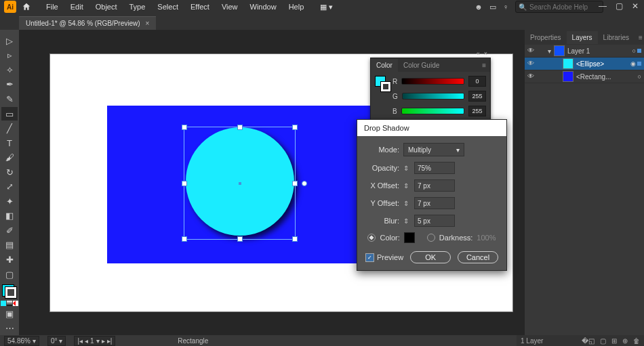  I want to click on close-tab-icon: ×, so click(148, 23).